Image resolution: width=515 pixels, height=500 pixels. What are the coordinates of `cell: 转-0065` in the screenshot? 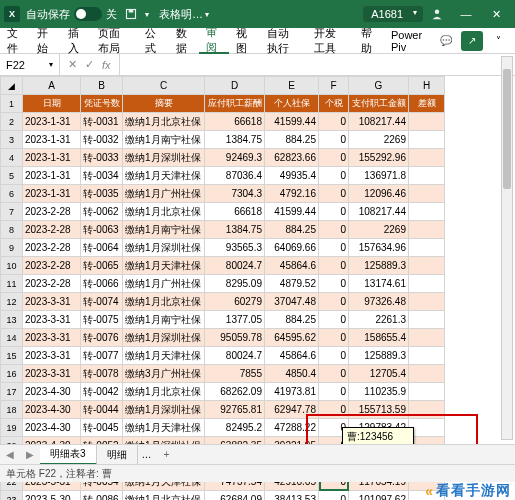 It's located at (102, 266).